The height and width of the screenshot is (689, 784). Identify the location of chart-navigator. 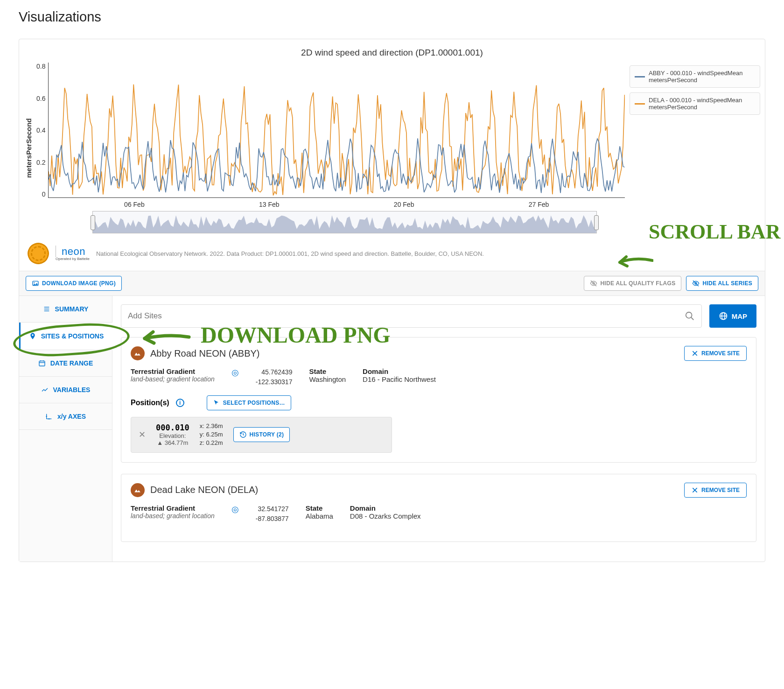
(344, 222).